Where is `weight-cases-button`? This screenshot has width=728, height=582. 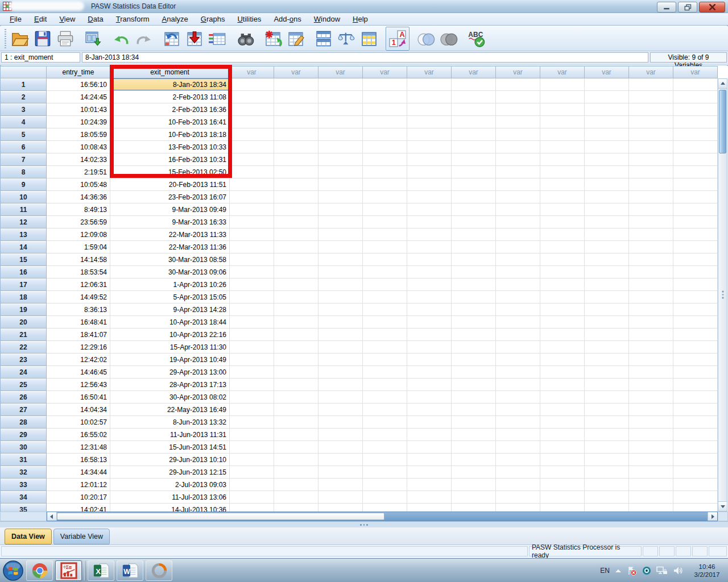
weight-cases-button is located at coordinates (346, 39).